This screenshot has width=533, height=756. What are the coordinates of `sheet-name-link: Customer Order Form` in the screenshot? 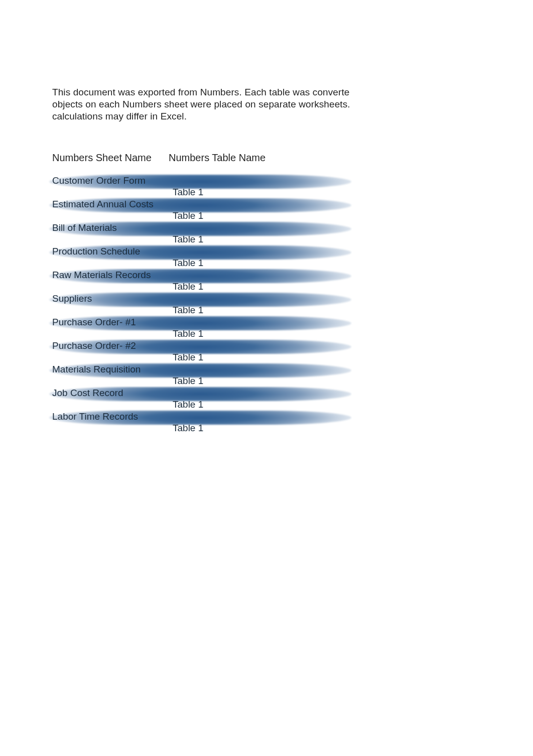 It's located at (110, 187).